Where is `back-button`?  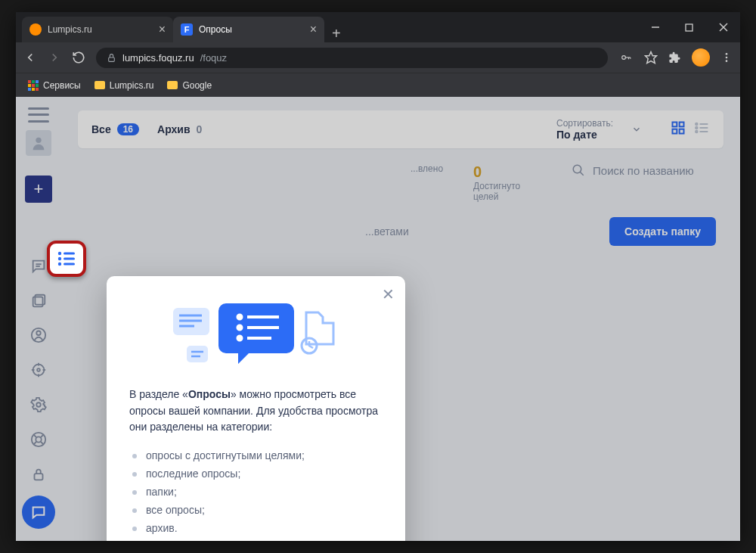 back-button is located at coordinates (30, 57).